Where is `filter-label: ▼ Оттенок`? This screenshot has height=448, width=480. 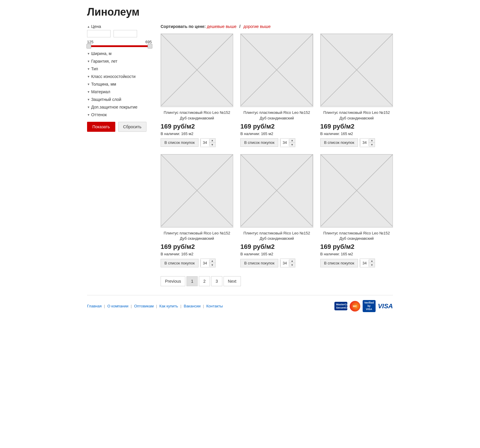 filter-label: ▼ Оттенок is located at coordinates (119, 115).